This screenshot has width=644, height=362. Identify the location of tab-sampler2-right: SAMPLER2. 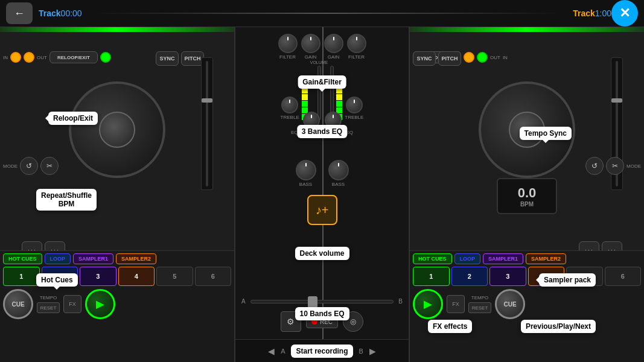
(546, 259).